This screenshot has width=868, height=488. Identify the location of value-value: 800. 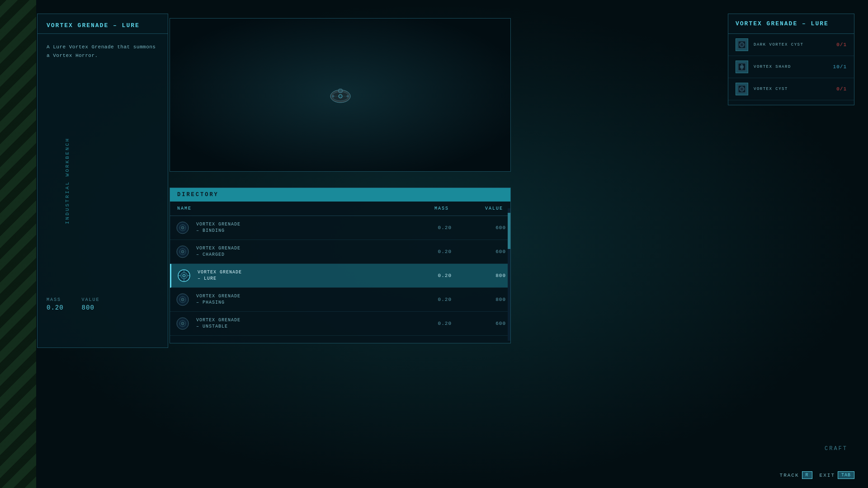
(91, 308).